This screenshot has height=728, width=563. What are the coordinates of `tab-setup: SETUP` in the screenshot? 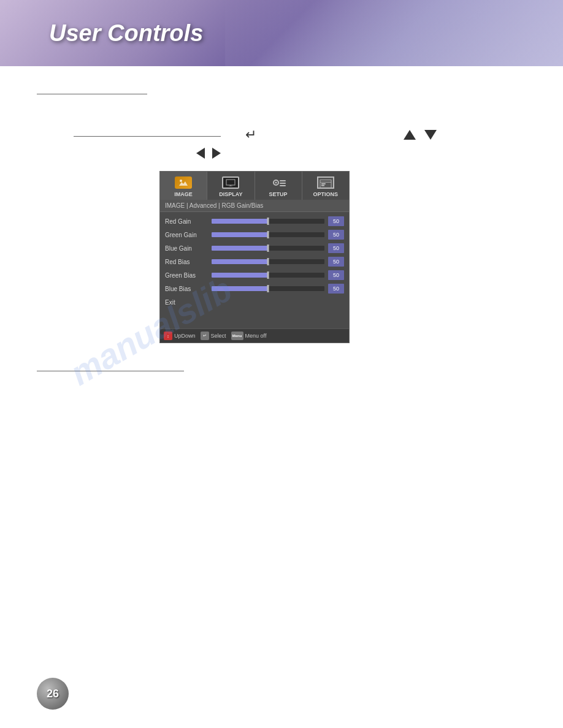 It's located at (278, 186).